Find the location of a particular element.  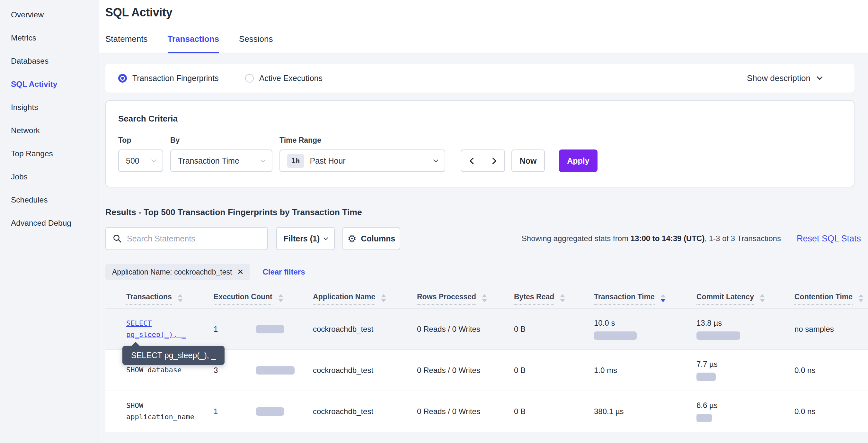

sidebar-item-sql-activity: SQL Activity is located at coordinates (49, 84).